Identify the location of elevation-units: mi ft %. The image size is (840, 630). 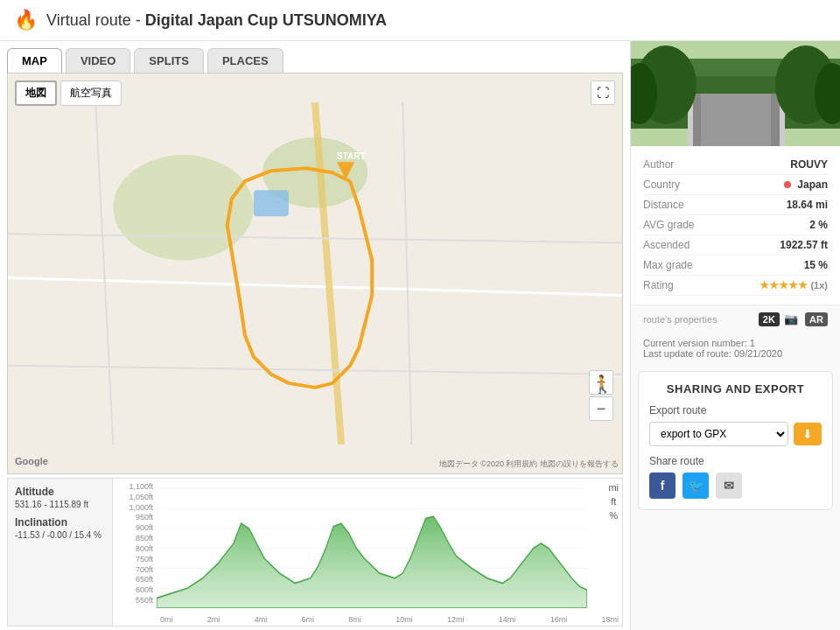
(613, 501).